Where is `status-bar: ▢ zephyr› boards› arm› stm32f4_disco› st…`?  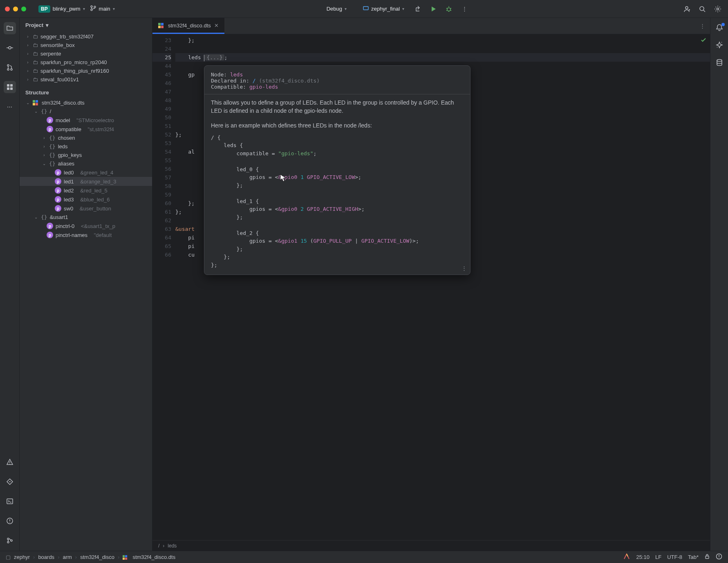 status-bar: ▢ zephyr› boards› arm› stm32f4_disco› st… is located at coordinates (364, 557).